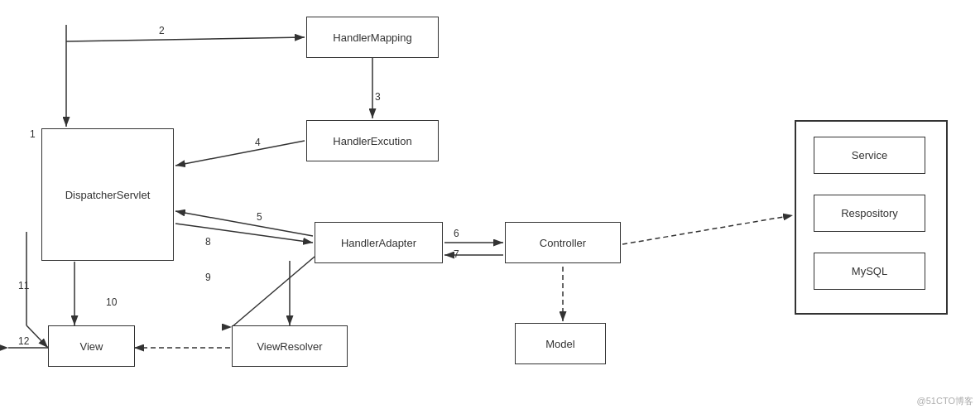 The height and width of the screenshot is (414, 980). What do you see at coordinates (23, 341) in the screenshot?
I see `step-12: 12` at bounding box center [23, 341].